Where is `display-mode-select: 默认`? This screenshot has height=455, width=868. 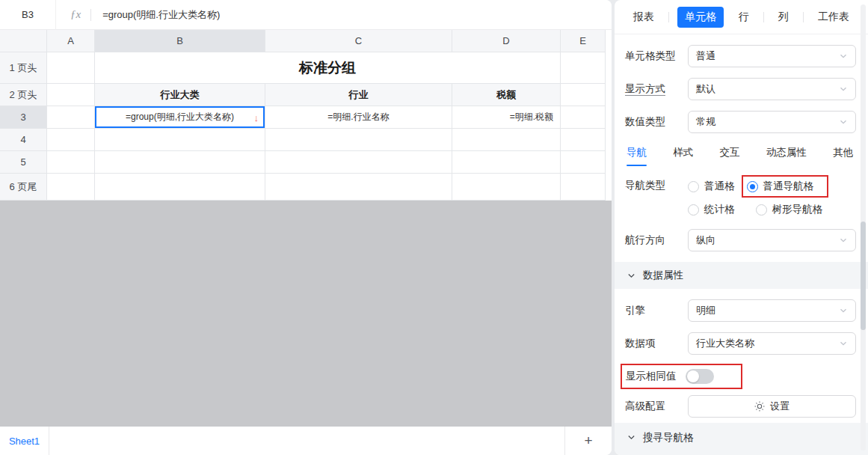
display-mode-select: 默认 is located at coordinates (772, 89).